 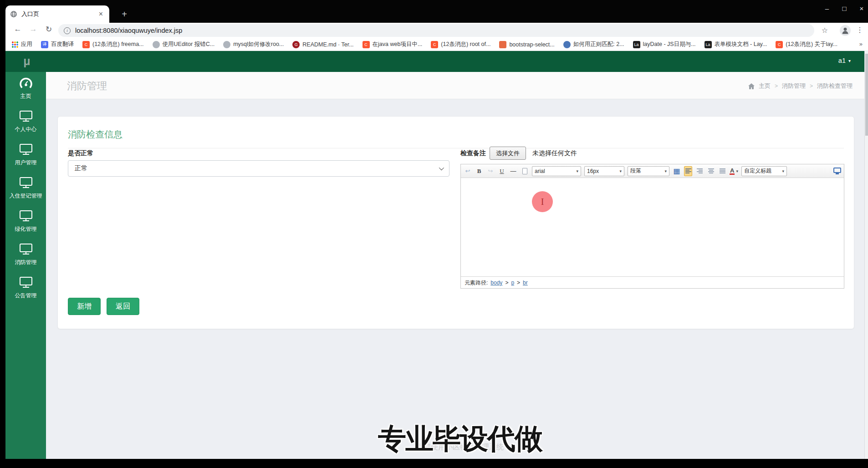 I want to click on profile-avatar, so click(x=845, y=31).